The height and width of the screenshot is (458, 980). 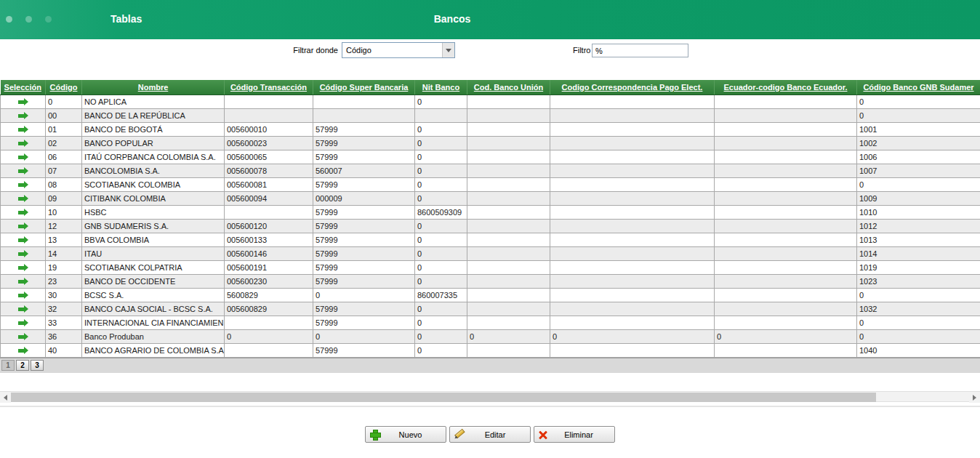 I want to click on column-header: Código, so click(x=64, y=87).